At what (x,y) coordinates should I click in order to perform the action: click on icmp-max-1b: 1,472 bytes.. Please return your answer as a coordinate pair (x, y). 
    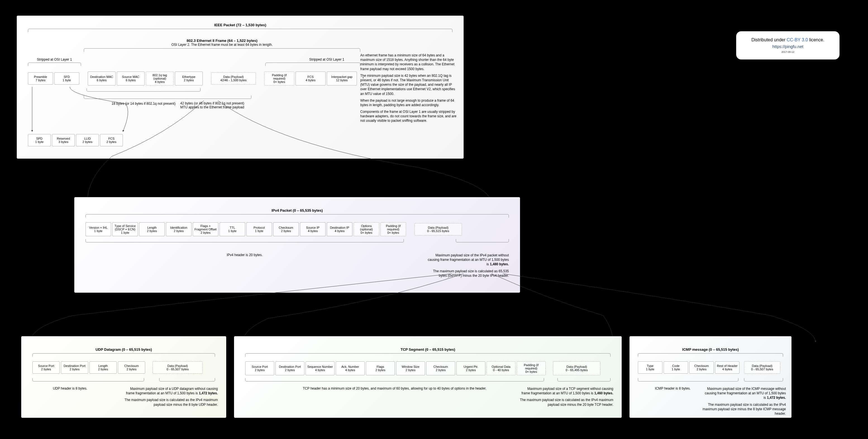
    Looking at the image, I should click on (776, 398).